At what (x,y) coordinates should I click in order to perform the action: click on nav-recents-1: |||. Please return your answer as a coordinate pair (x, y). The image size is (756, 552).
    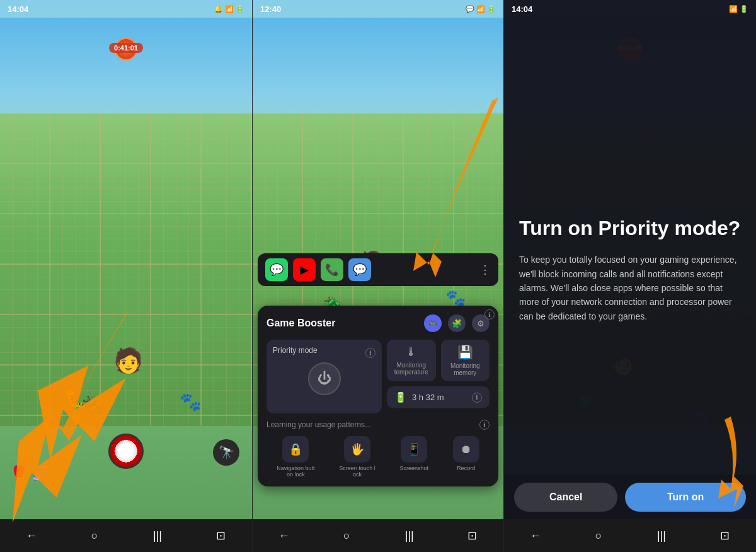
    Looking at the image, I should click on (158, 536).